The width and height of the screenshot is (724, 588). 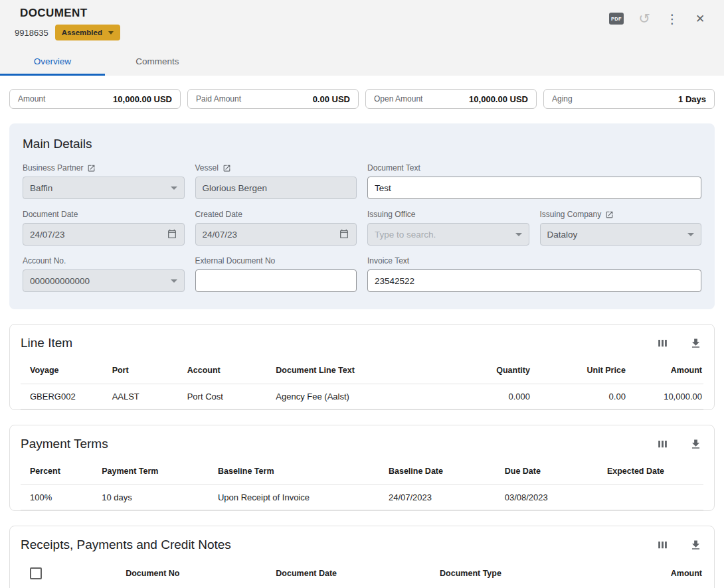 I want to click on receipts-table: Document No Document Date Document Type …, so click(x=362, y=575).